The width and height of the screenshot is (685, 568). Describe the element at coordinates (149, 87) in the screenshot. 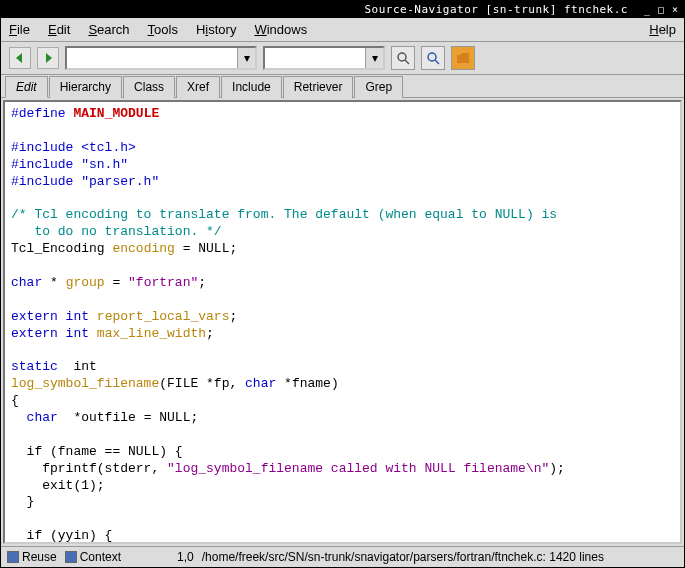

I see `tab-class: Class` at that location.